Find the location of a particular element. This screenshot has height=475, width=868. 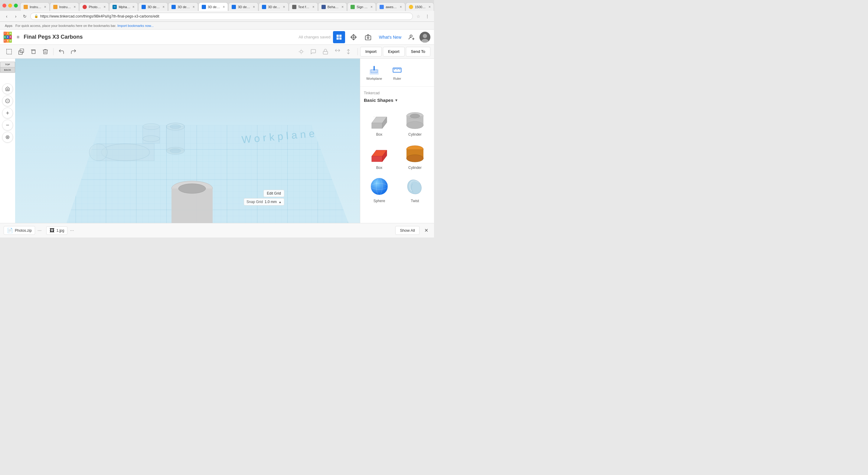

edit-grid-button: Edit Grid is located at coordinates (274, 193).